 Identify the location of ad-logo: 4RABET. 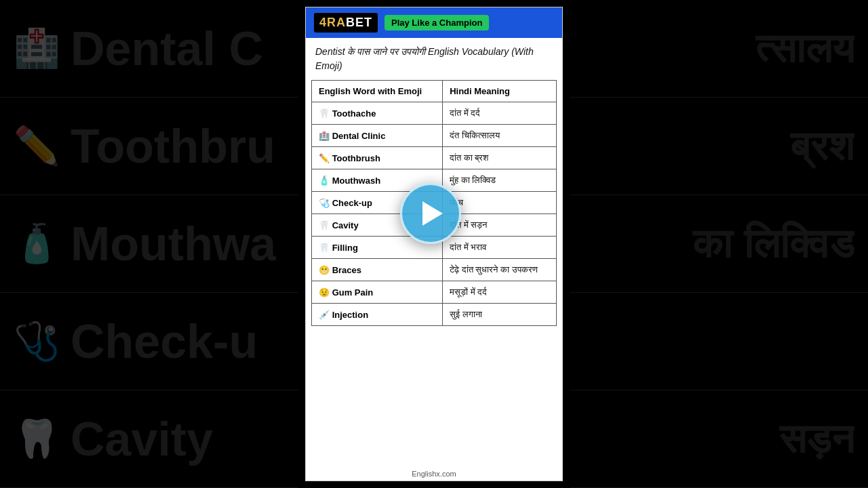
(346, 23).